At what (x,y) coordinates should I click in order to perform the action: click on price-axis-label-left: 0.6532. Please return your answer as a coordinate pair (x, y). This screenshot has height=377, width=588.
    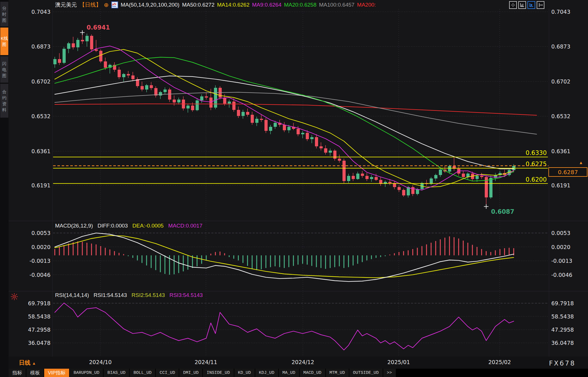
    Looking at the image, I should click on (41, 116).